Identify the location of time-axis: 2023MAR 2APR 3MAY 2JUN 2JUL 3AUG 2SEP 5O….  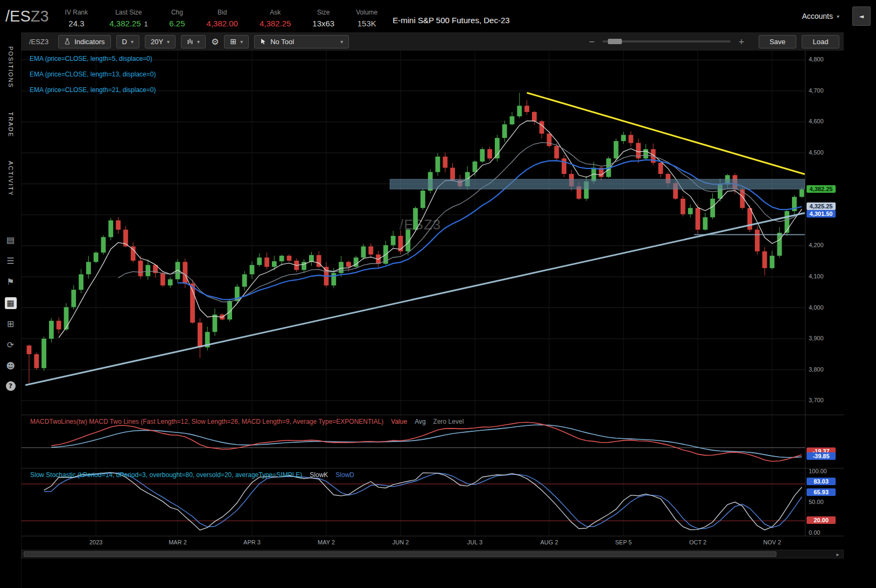
(433, 542).